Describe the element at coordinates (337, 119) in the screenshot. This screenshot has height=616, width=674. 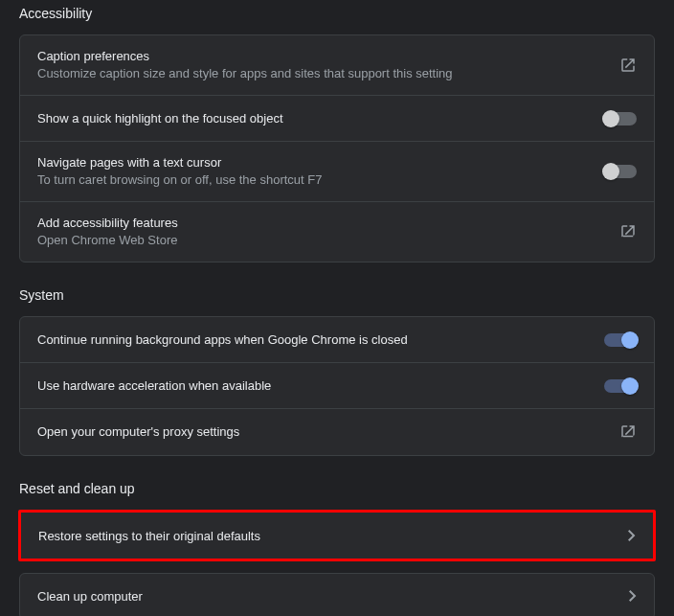
I see `quick-highlight-row: Show a quick highlight on the focused ob…` at that location.